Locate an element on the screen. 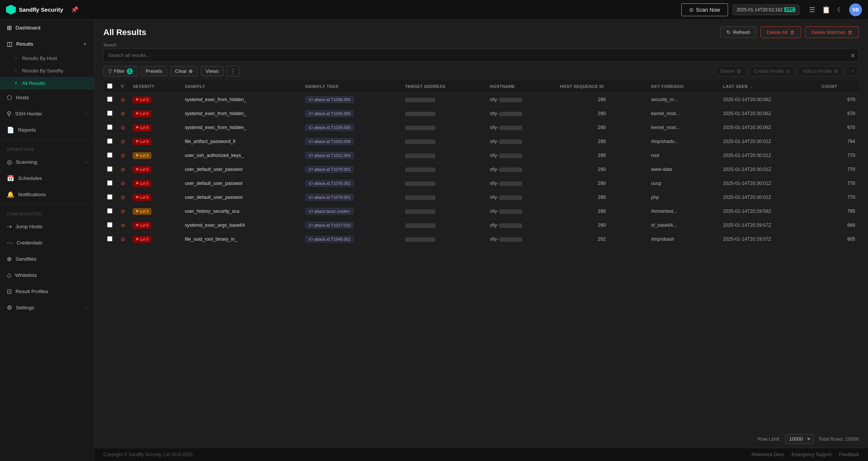  sidebar-item-result-profiles: ⊡ Result Profiles is located at coordinates (47, 291).